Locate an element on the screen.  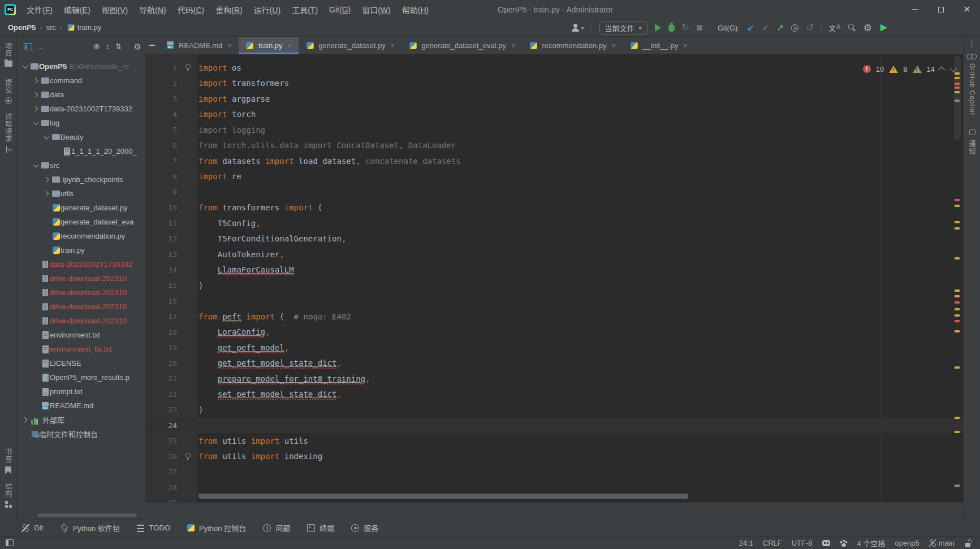
git-menu-label: Git(G): is located at coordinates (728, 28).